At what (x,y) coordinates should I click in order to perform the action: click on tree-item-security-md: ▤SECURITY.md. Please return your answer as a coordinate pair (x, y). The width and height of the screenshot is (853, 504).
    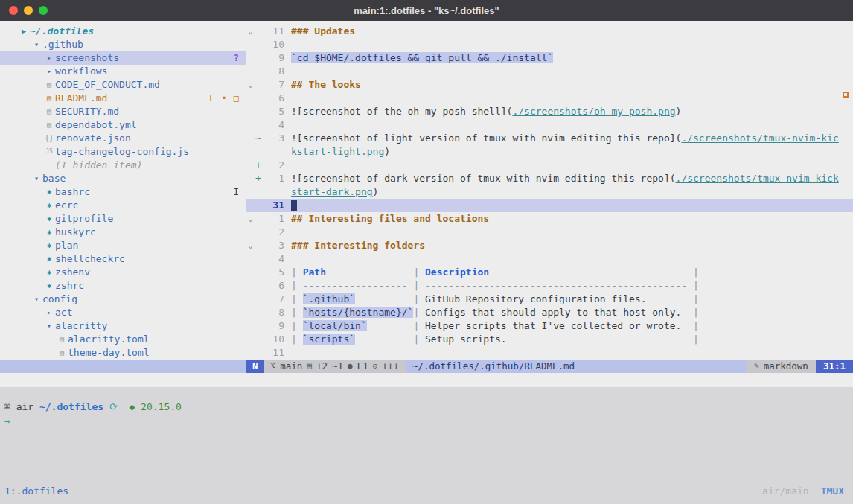
    Looking at the image, I should click on (124, 112).